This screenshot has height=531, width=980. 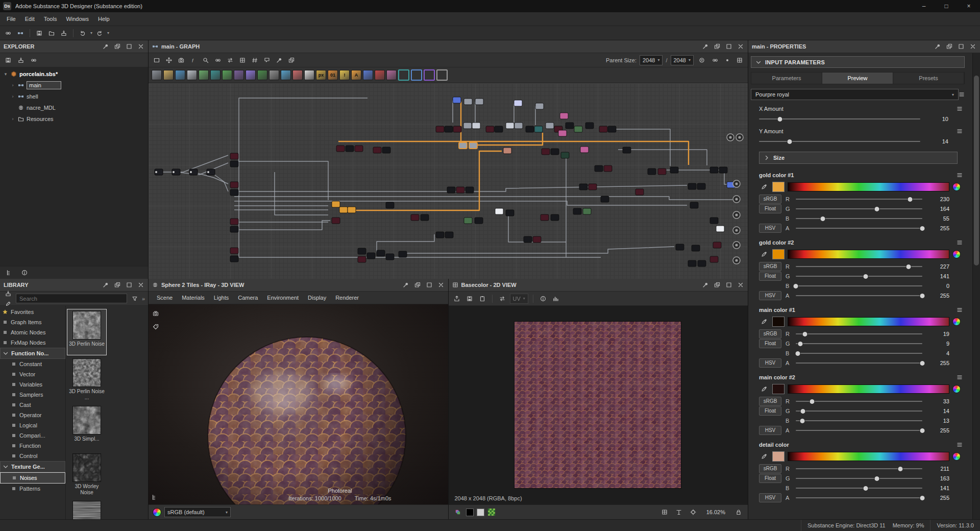 I want to click on y-amount-slider, so click(x=840, y=141).